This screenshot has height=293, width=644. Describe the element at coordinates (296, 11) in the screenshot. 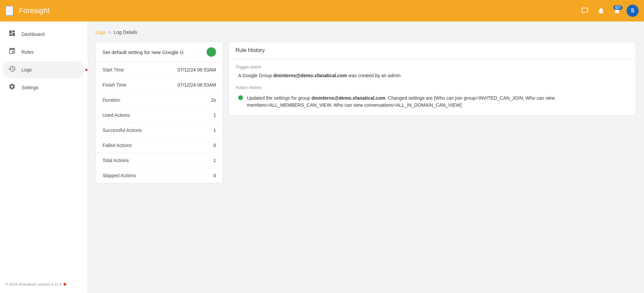

I see `app-title: Foresight` at that location.